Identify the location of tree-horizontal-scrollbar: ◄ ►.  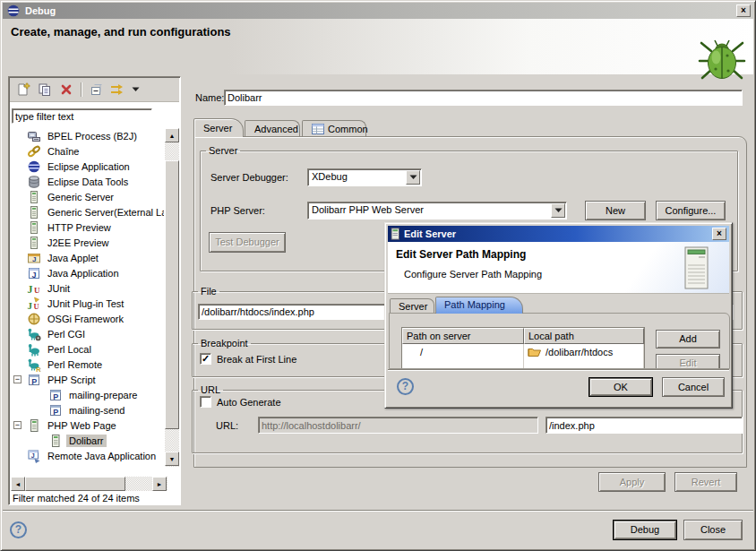
(90, 484).